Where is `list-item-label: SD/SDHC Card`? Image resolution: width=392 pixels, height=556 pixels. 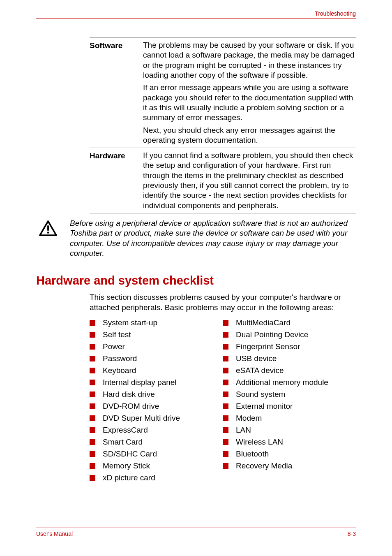
list-item-label: SD/SDHC Card is located at coordinates (130, 454).